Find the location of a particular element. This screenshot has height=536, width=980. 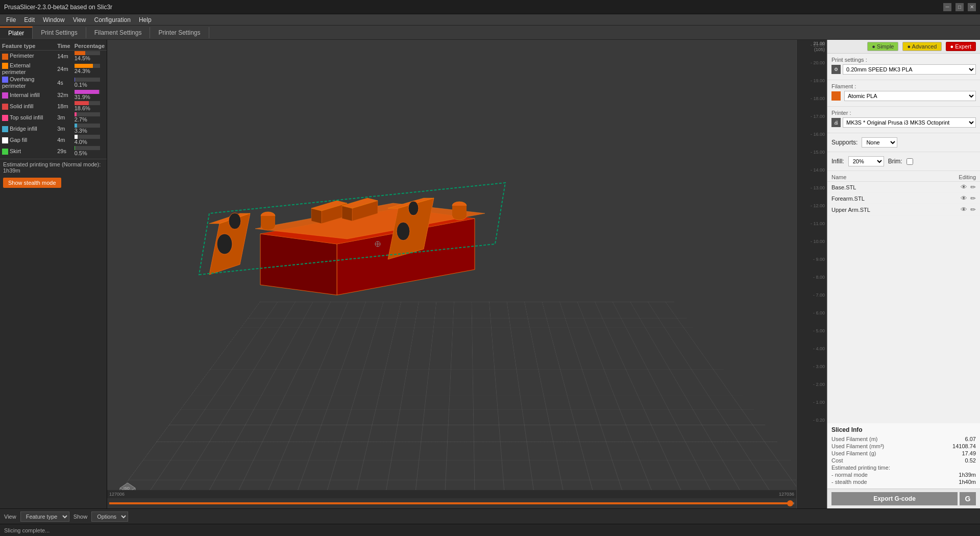

slider-track is located at coordinates (452, 503).